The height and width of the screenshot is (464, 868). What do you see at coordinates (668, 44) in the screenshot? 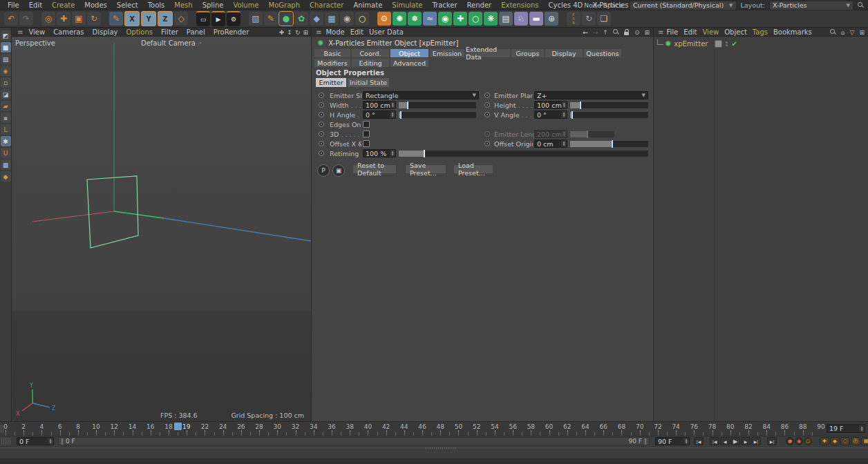
I see `xp-emitter-object-icon: ✺` at bounding box center [668, 44].